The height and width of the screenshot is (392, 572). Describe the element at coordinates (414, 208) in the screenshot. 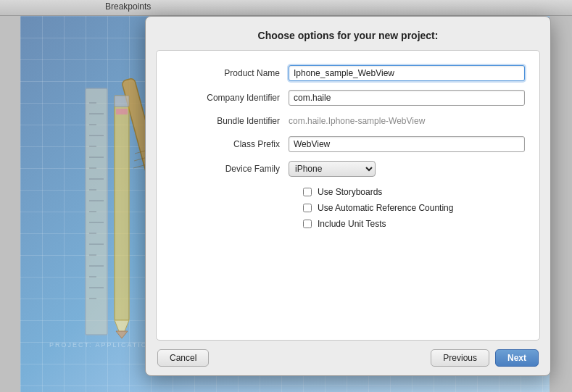

I see `use-arc-row: Use Automatic Reference Counting` at that location.